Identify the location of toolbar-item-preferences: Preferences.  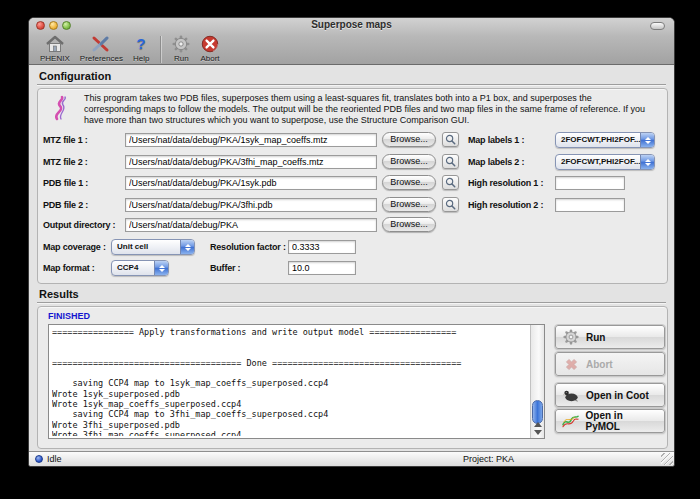
(102, 49).